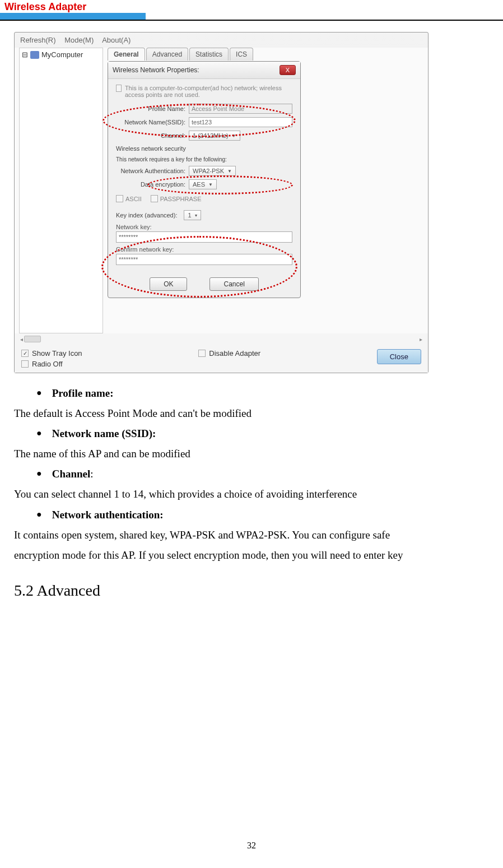  Describe the element at coordinates (252, 454) in the screenshot. I see `para-ssid: The name of this AP and can be modified` at that location.